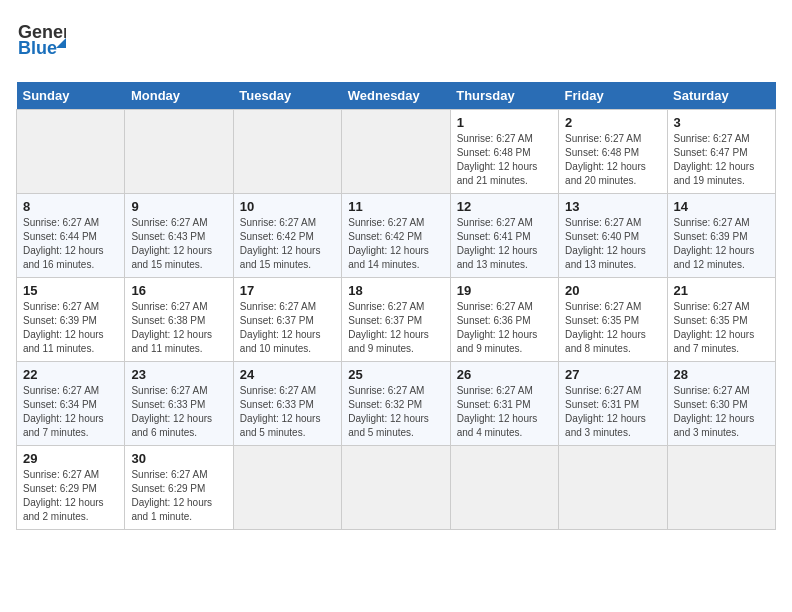  I want to click on day-number: 24, so click(288, 374).